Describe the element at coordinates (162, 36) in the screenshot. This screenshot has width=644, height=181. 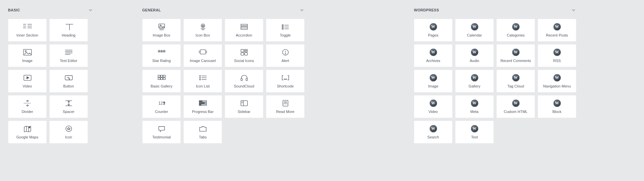
I see `widget-label: Image Box` at that location.